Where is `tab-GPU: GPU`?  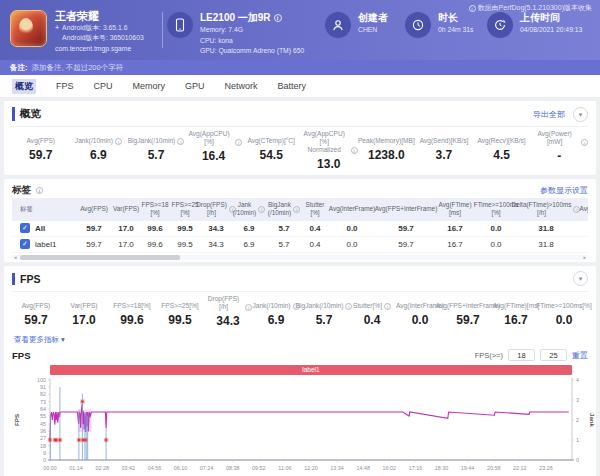 tab-GPU: GPU is located at coordinates (195, 86).